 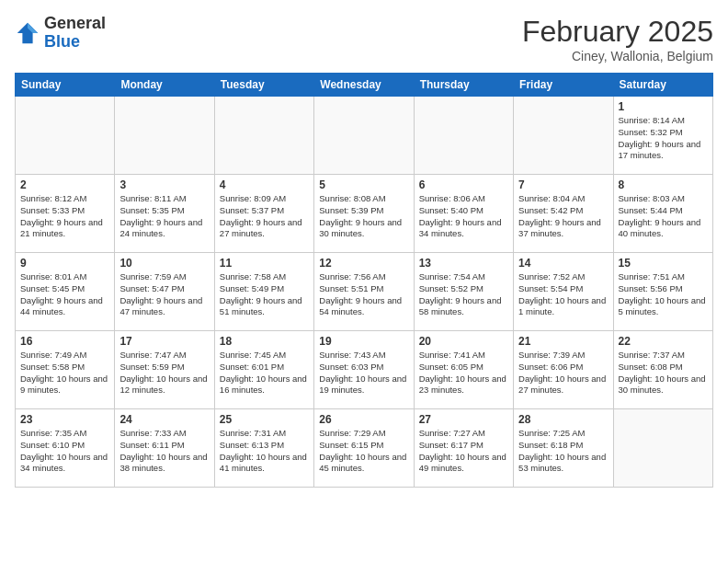 What do you see at coordinates (463, 293) in the screenshot?
I see `calendar-cell: 13Sunrise: 7:54 AM Sunset: 5:52 PM Dayli…` at bounding box center [463, 293].